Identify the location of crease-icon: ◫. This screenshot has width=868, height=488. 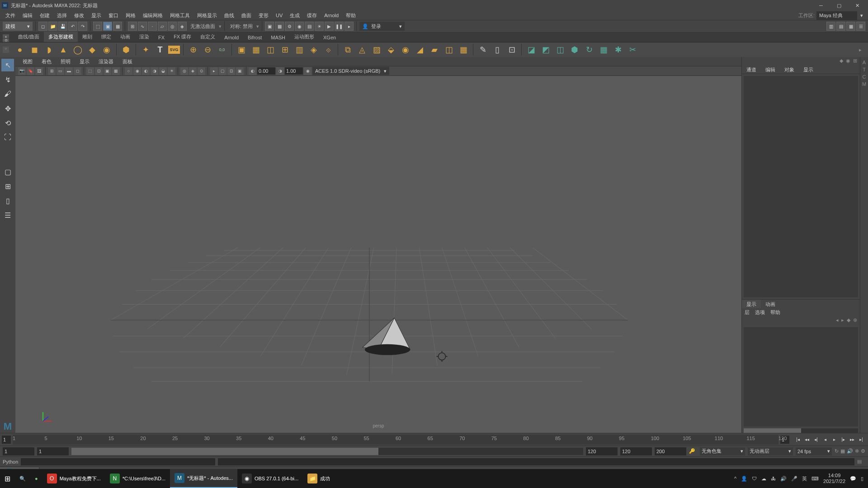
(449, 50).